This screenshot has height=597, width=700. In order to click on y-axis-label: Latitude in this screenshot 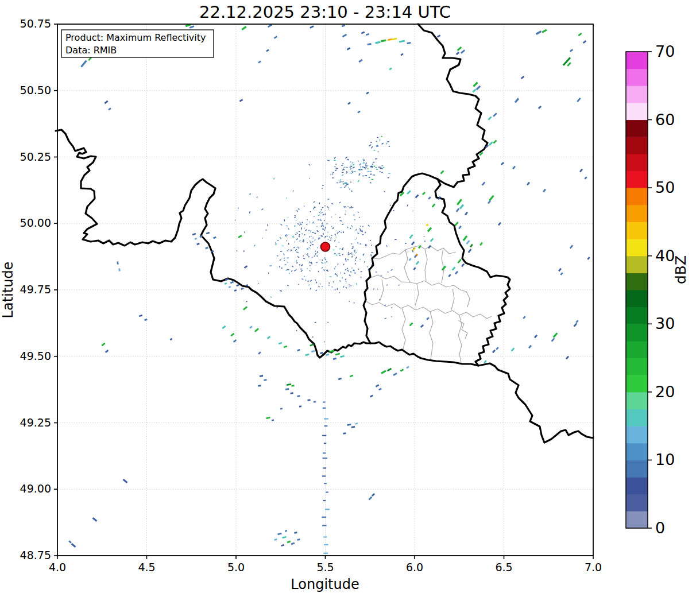, I will do `click(8, 290)`.